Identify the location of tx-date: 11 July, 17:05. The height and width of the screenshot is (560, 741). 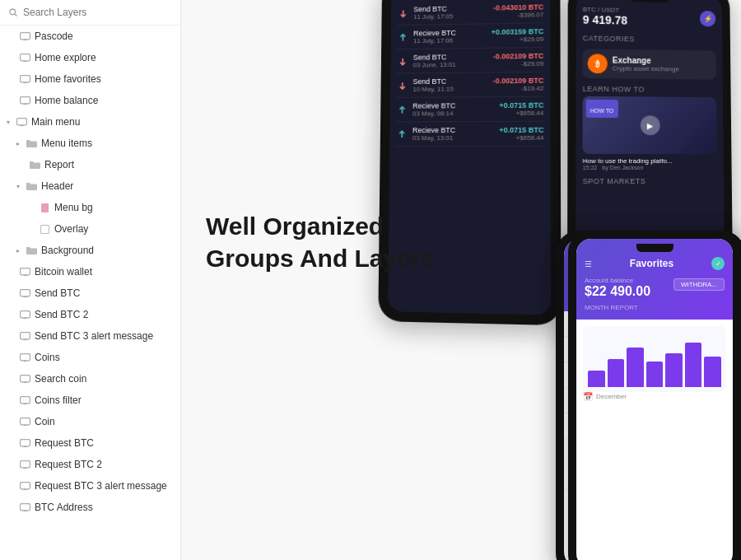
(451, 16).